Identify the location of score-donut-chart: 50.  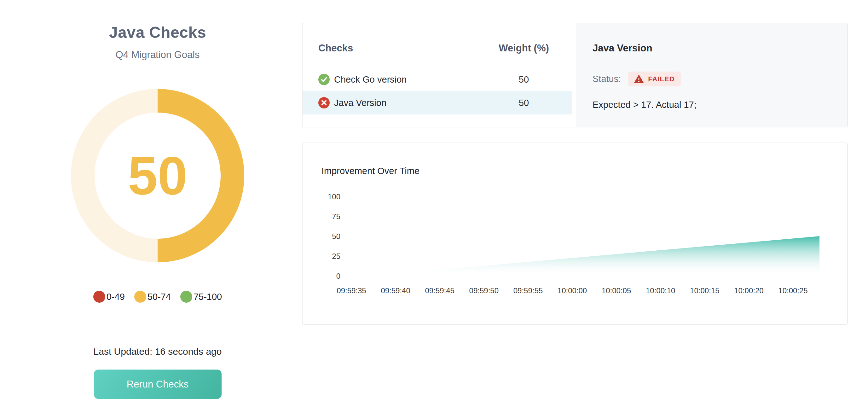
(158, 176).